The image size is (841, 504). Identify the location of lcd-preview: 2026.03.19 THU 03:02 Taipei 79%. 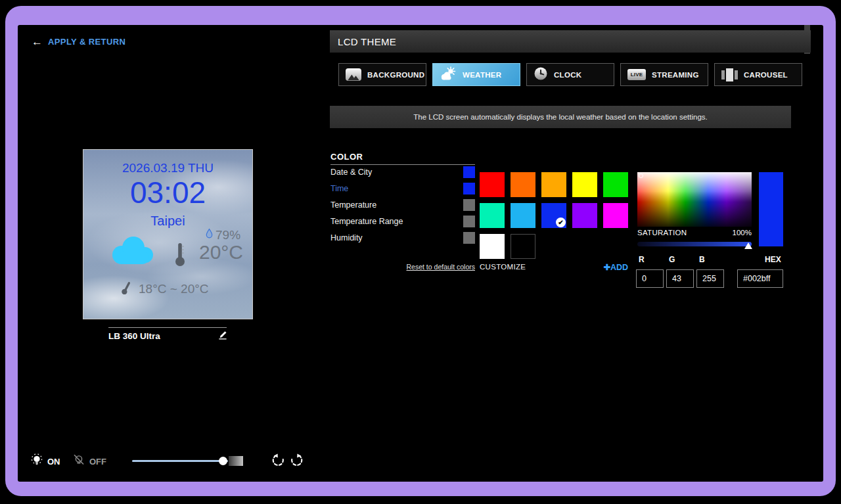
(168, 234).